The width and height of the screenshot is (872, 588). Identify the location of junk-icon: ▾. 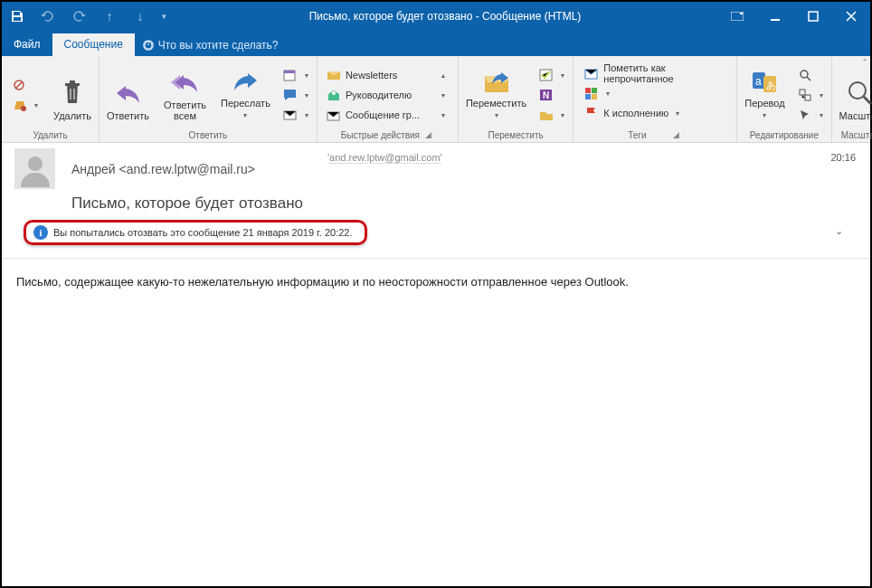
(27, 105).